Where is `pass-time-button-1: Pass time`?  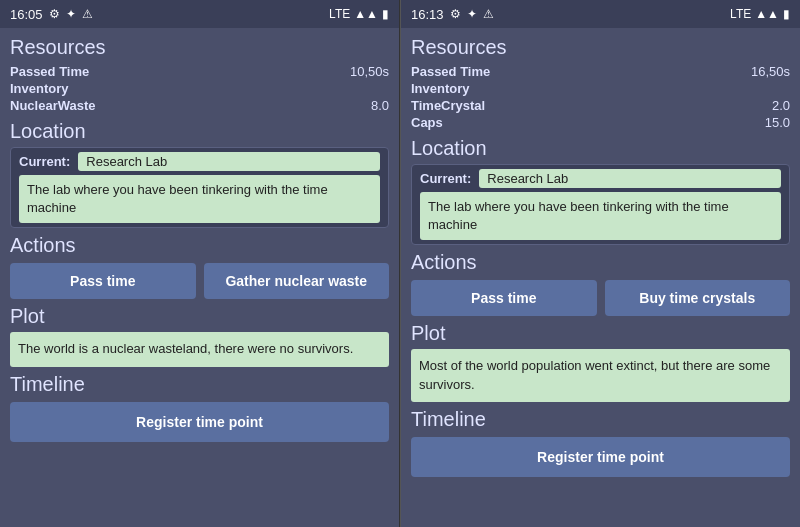
pass-time-button-1: Pass time is located at coordinates (103, 281).